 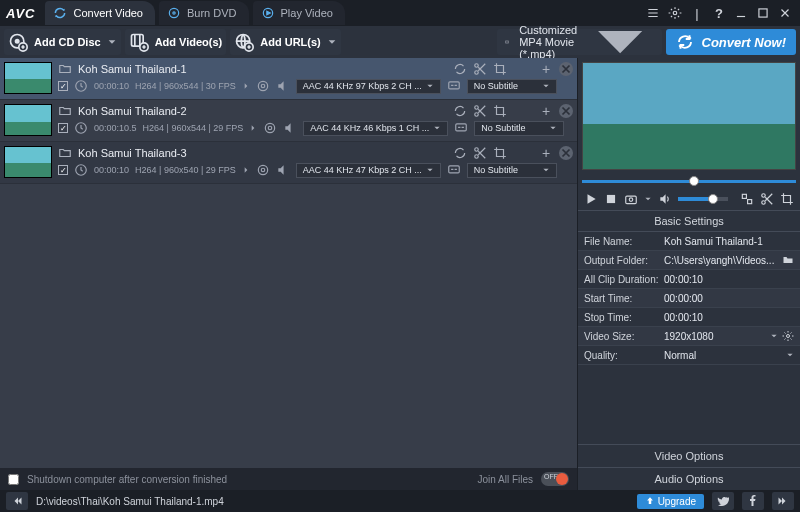 I want to click on play-icon, so click(x=591, y=199).